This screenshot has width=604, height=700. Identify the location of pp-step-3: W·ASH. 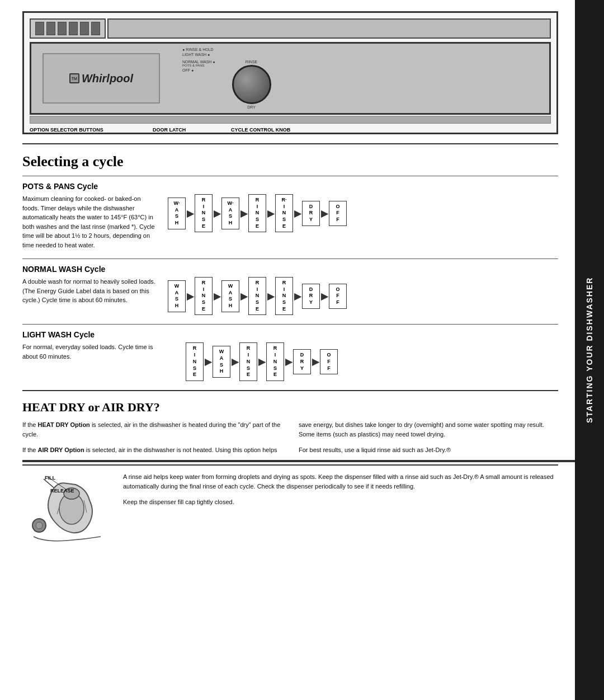
(230, 214).